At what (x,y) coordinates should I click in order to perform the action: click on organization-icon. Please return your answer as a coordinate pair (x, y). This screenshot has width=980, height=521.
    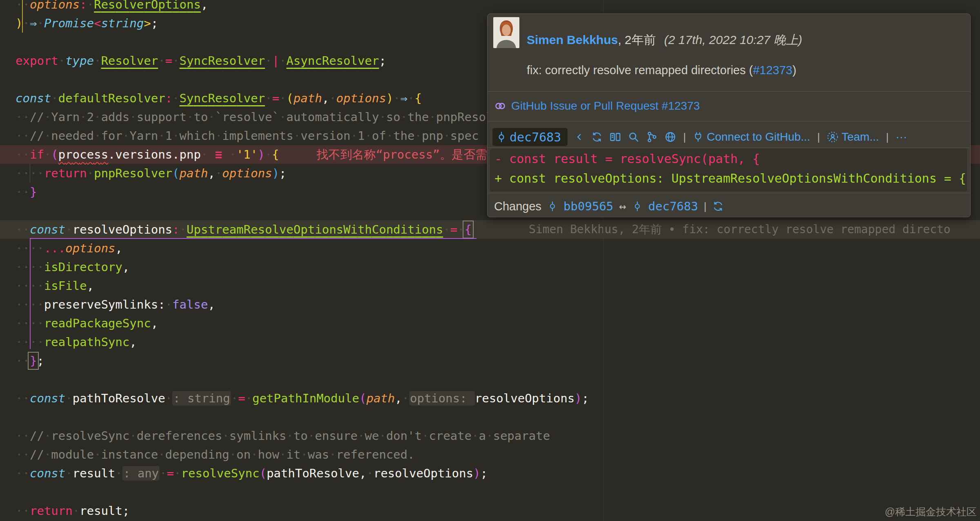
    Looking at the image, I should click on (833, 137).